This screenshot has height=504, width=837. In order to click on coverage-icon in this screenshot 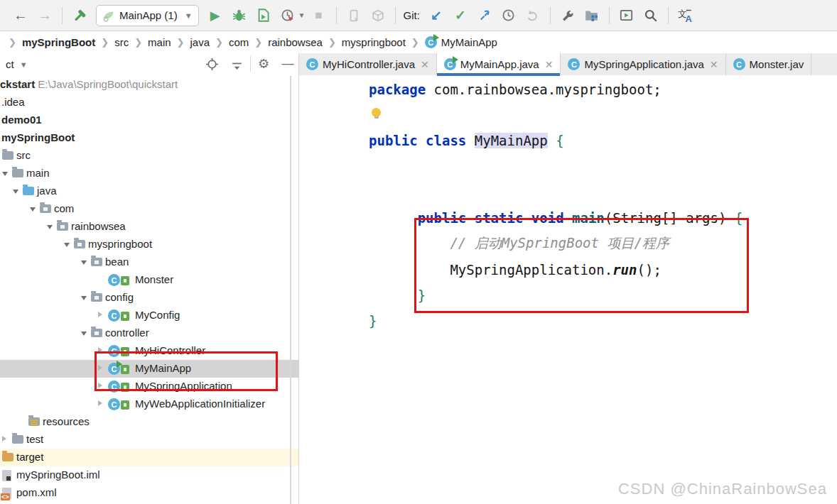, I will do `click(264, 16)`.